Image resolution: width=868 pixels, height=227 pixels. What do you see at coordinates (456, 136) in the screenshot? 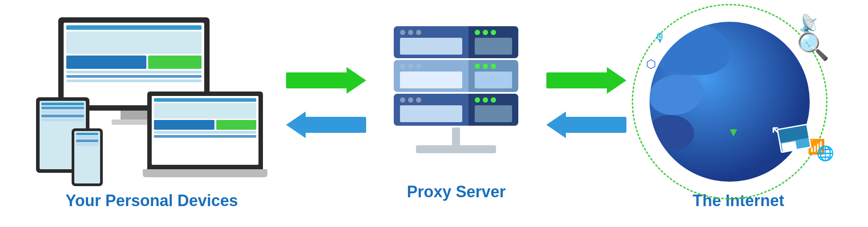
I see `server-pole` at bounding box center [456, 136].